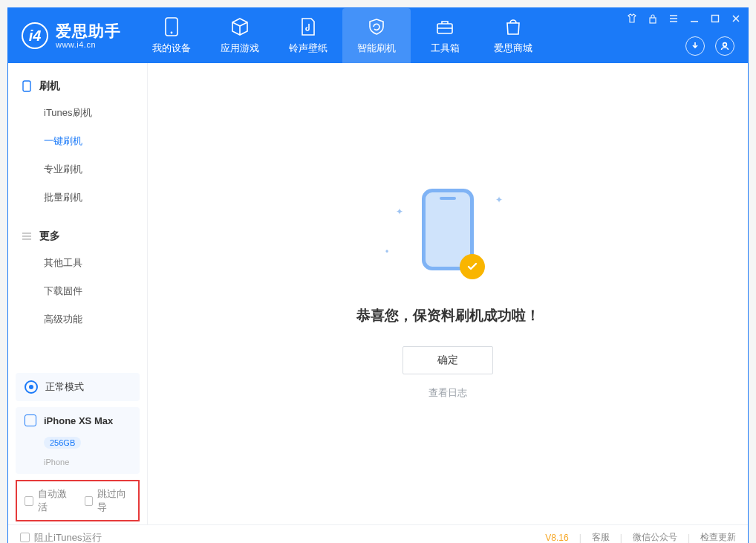 This screenshot has height=543, width=756. What do you see at coordinates (27, 236) in the screenshot?
I see `list-icon` at bounding box center [27, 236].